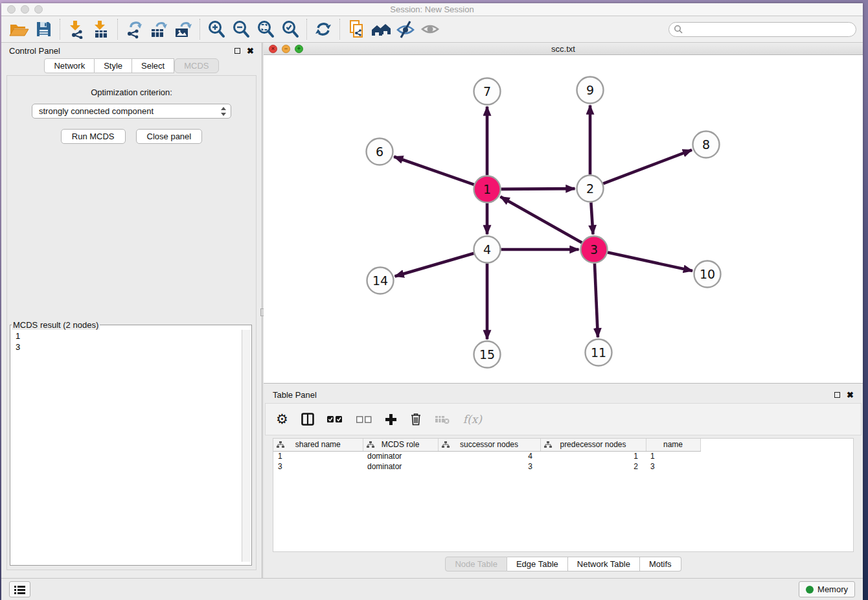 This screenshot has height=600, width=868. I want to click on graph-node-7: 7, so click(487, 92).